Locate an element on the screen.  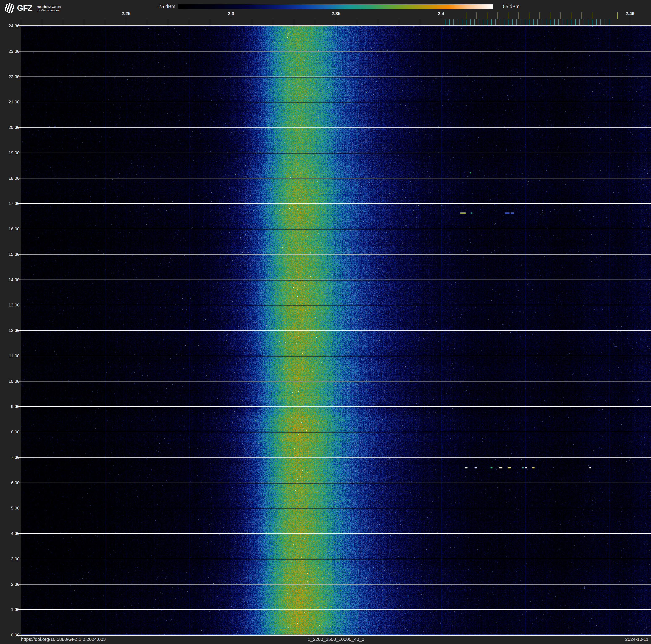
colorbar is located at coordinates (336, 7).